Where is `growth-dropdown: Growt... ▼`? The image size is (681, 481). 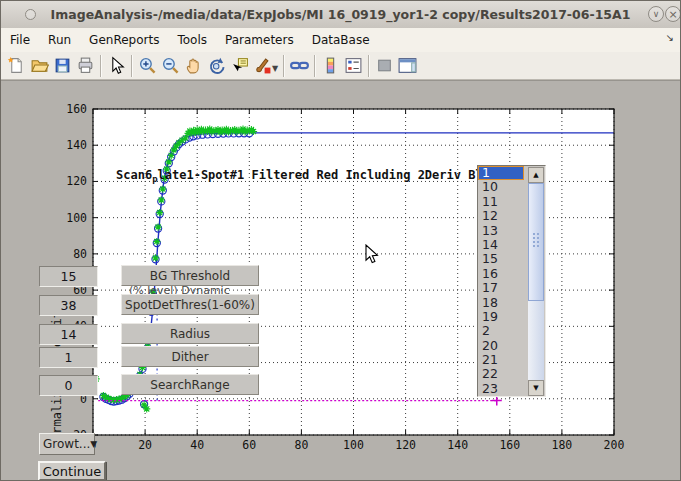
growth-dropdown: Growt... ▼ is located at coordinates (67, 444).